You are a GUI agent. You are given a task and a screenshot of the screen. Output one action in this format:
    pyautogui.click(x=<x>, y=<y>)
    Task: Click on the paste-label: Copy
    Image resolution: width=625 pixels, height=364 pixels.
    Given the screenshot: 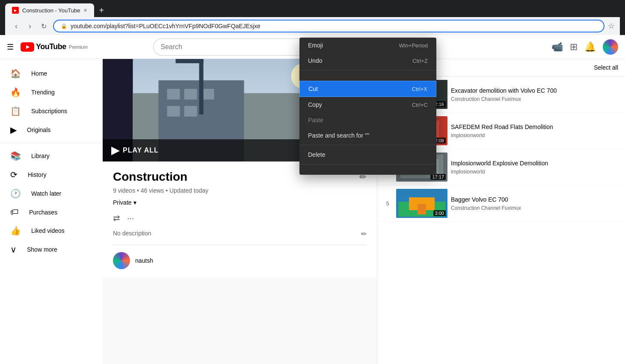 What is the action you would take?
    pyautogui.click(x=315, y=105)
    